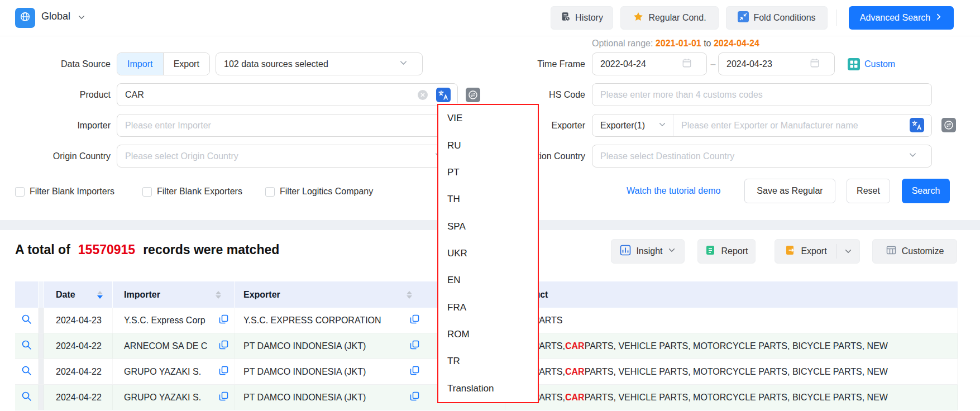 The height and width of the screenshot is (411, 980). I want to click on language-option-fra: FRA, so click(488, 308).